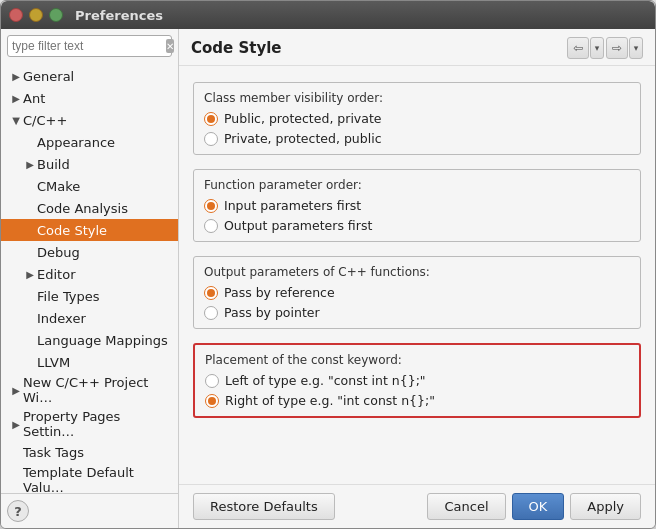 The image size is (656, 529). Describe the element at coordinates (87, 46) in the screenshot. I see `search-input` at that location.